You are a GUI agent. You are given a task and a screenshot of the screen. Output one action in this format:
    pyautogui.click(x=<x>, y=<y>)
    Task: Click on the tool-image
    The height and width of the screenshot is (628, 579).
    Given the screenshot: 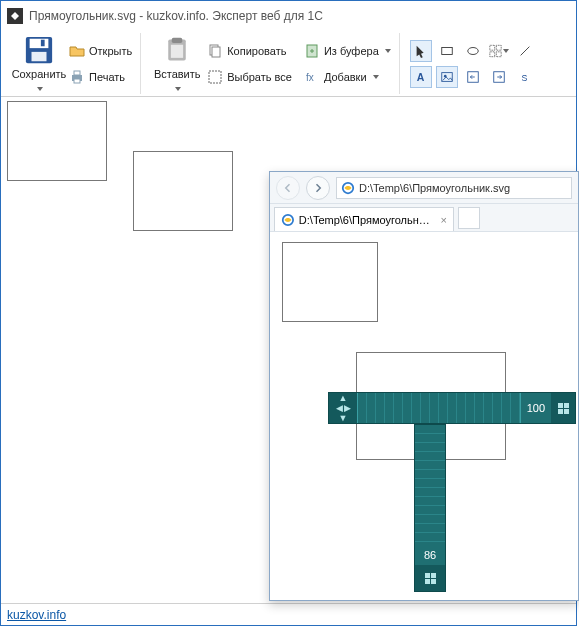 What is the action you would take?
    pyautogui.click(x=447, y=77)
    